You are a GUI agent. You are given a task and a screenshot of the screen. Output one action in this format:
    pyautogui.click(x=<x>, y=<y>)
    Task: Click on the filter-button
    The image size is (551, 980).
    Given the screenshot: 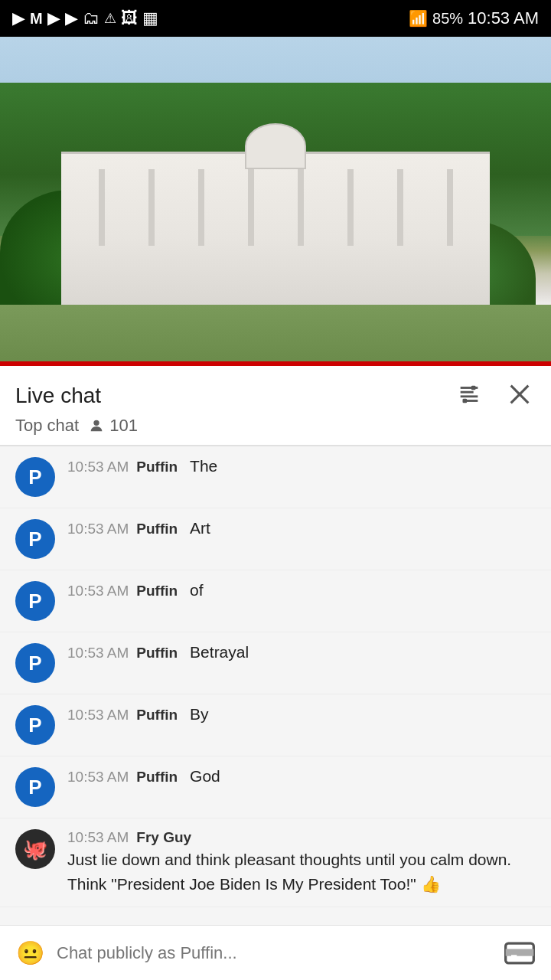 What is the action you would take?
    pyautogui.click(x=469, y=395)
    